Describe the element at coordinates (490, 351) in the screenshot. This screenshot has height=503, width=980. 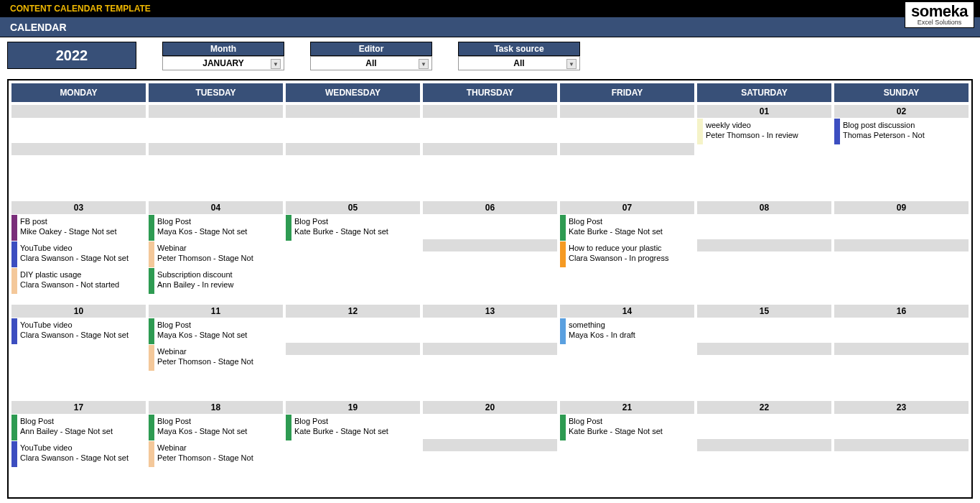
I see `day-cell: 13` at that location.